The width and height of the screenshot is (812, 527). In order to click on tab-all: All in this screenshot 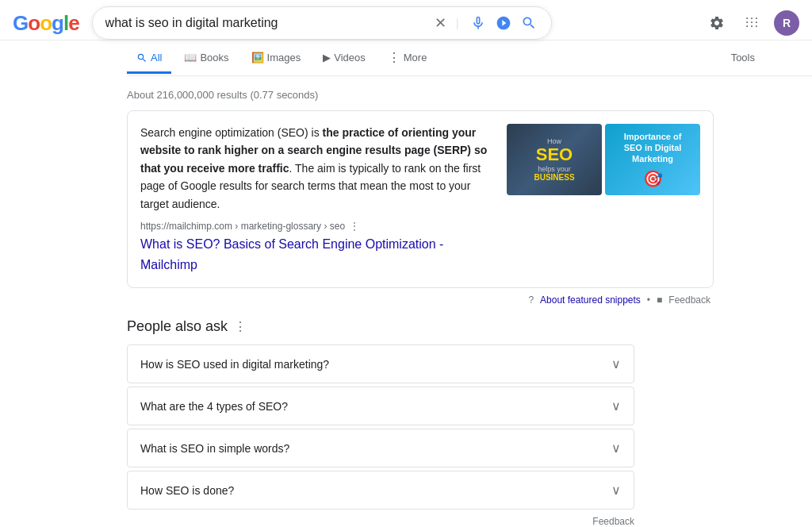, I will do `click(149, 58)`.